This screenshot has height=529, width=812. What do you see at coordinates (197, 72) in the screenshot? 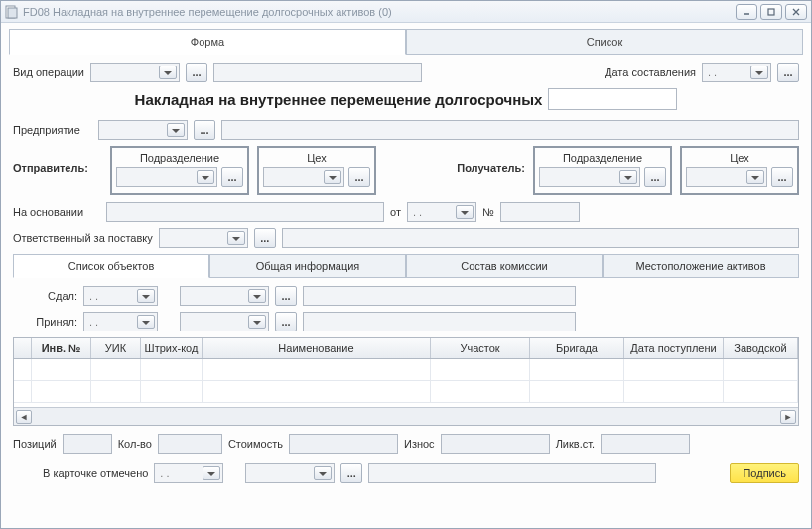
I see `operation-type-lookup: ...` at bounding box center [197, 72].